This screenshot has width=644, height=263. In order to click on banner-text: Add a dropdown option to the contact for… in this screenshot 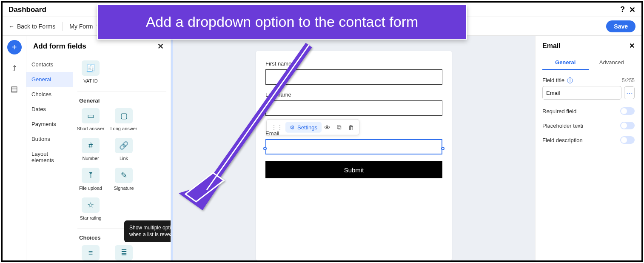, I will do `click(282, 22)`.